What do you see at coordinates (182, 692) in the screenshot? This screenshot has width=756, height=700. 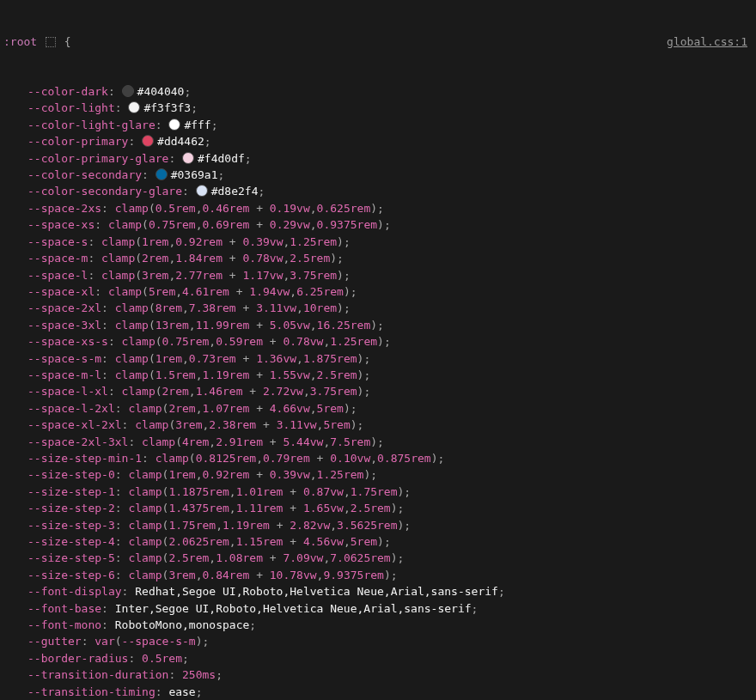 I see `css-value: ease` at bounding box center [182, 692].